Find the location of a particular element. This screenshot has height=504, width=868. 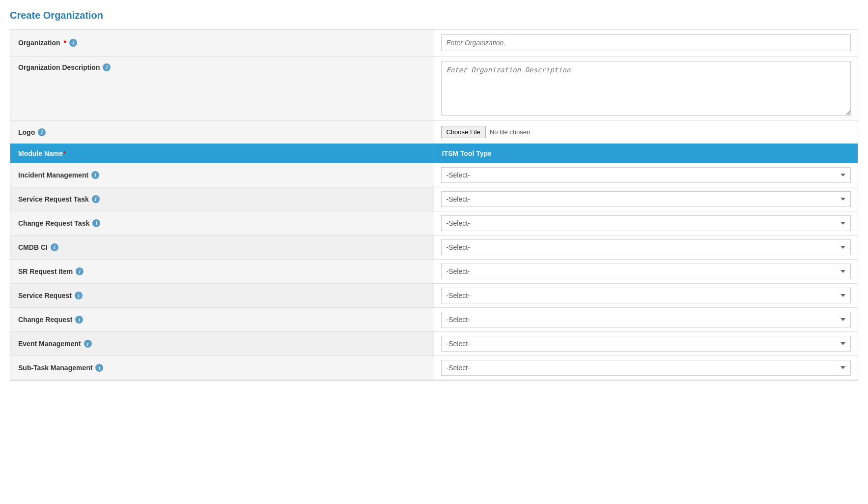

org-desc-input-cell is located at coordinates (646, 89).